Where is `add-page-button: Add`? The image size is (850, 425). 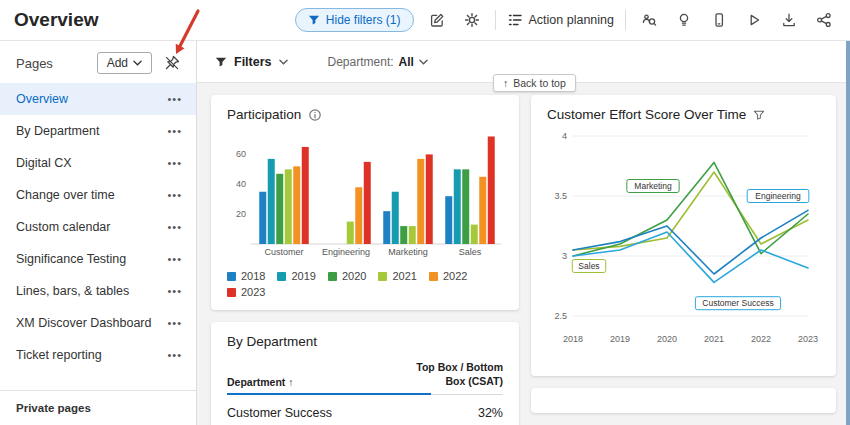
add-page-button: Add is located at coordinates (124, 63).